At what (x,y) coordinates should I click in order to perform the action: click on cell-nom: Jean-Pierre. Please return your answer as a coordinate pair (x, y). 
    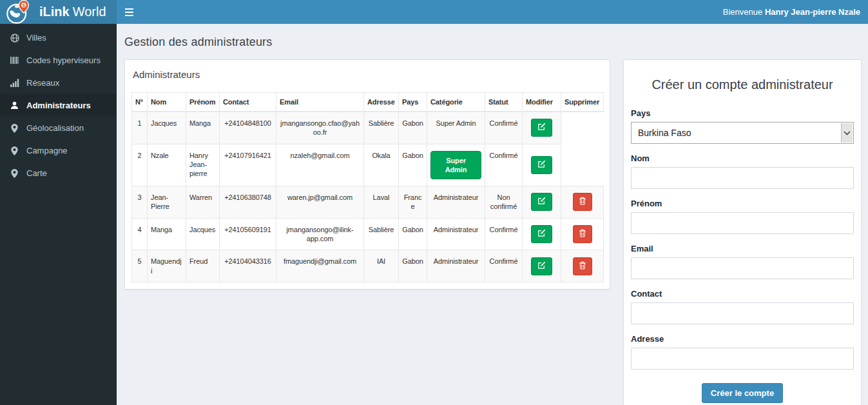
    Looking at the image, I should click on (167, 202).